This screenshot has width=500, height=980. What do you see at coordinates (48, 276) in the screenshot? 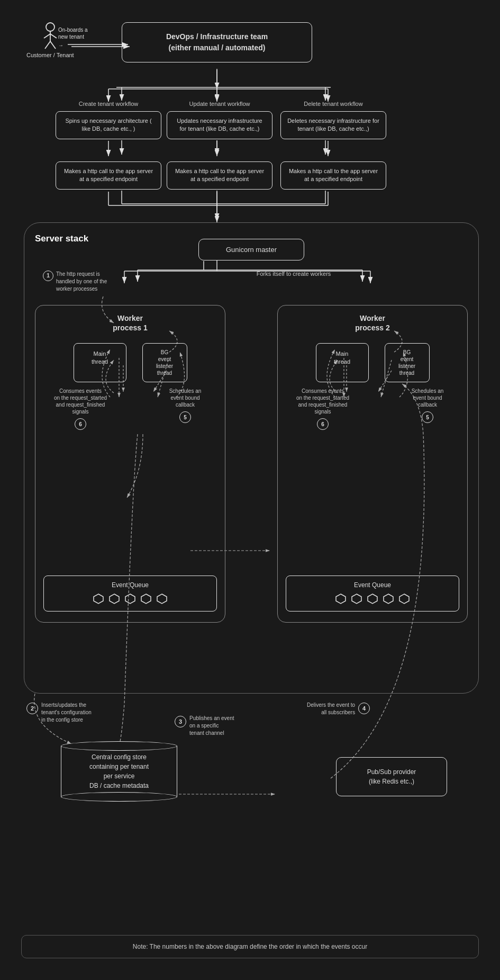
I see `circle-1: 1` at bounding box center [48, 276].